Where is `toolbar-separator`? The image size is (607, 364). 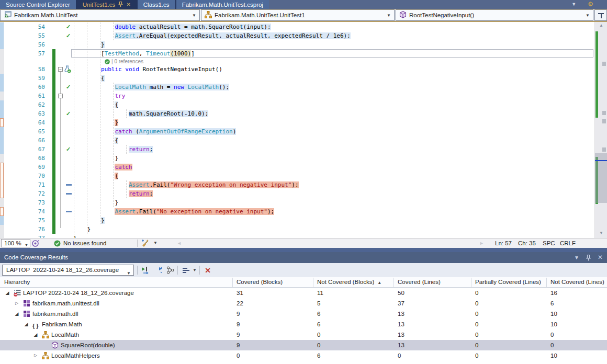
toolbar-separator is located at coordinates (178, 270).